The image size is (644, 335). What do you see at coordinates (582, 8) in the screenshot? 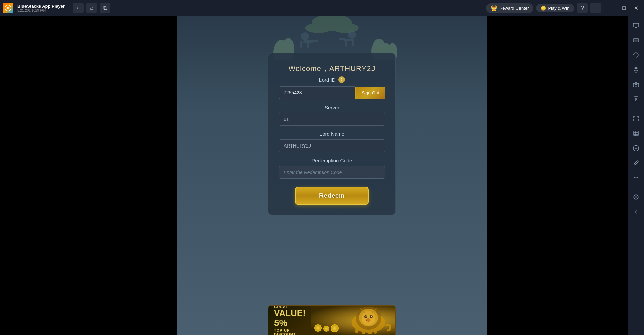
I see `help-button: ?` at bounding box center [582, 8].